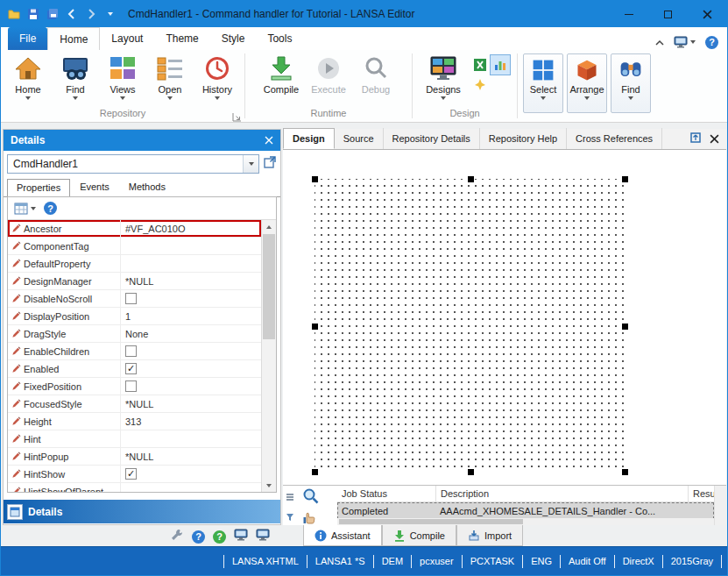  What do you see at coordinates (543, 83) in the screenshot?
I see `ribbon-button-select: Select` at bounding box center [543, 83].